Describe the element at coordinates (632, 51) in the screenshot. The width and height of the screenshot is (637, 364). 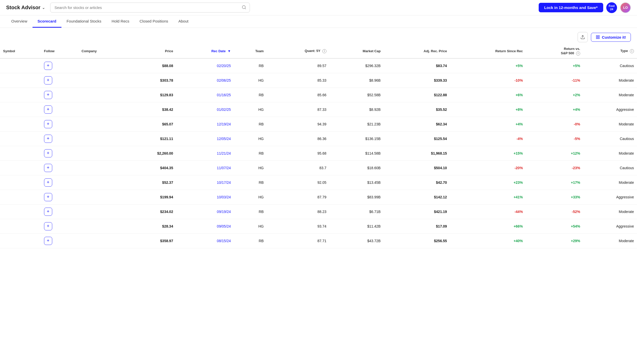
I see `type-info-icon: i` at that location.